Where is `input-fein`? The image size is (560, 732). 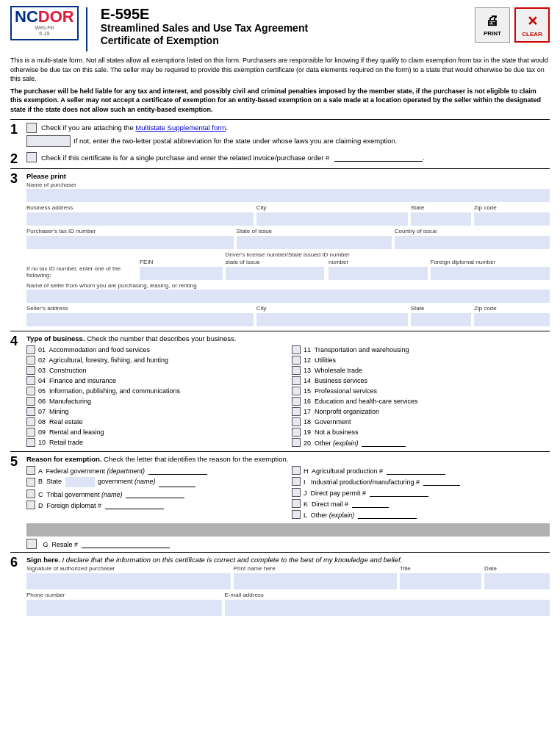
input-fein is located at coordinates (181, 273).